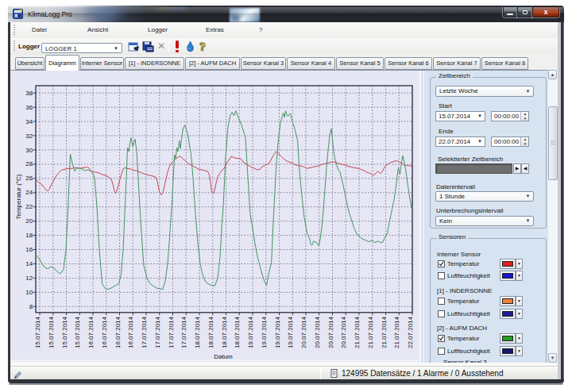  What do you see at coordinates (29, 151) in the screenshot?
I see `svg-text: 30` at bounding box center [29, 151].